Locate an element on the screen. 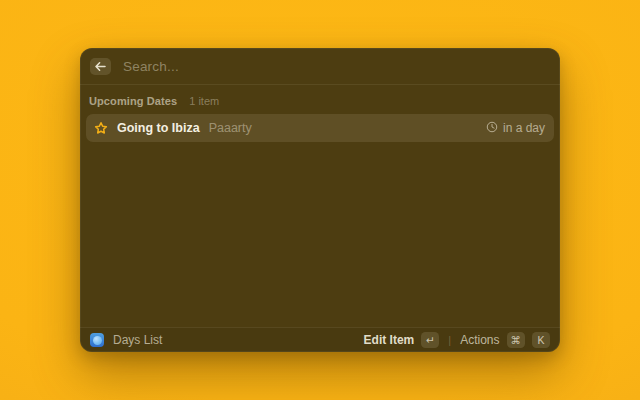 This screenshot has width=640, height=400. edit-item-action: Edit Item is located at coordinates (390, 340).